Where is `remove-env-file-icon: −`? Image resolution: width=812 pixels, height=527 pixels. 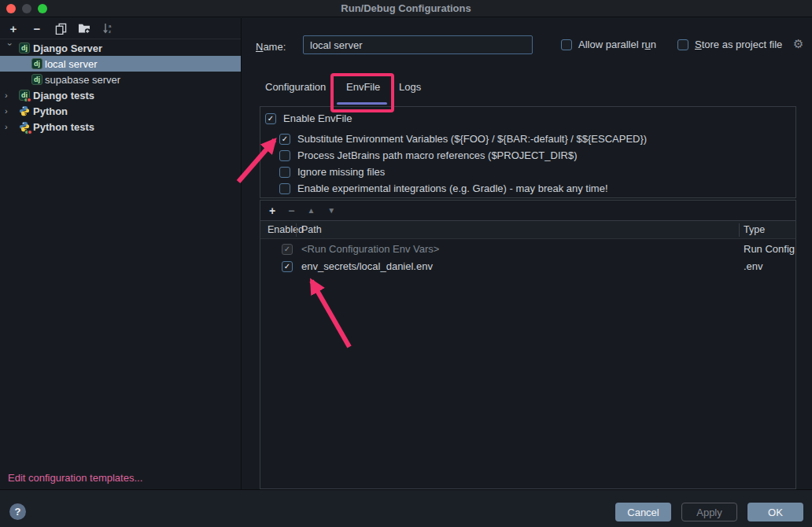
remove-env-file-icon: − is located at coordinates (291, 211).